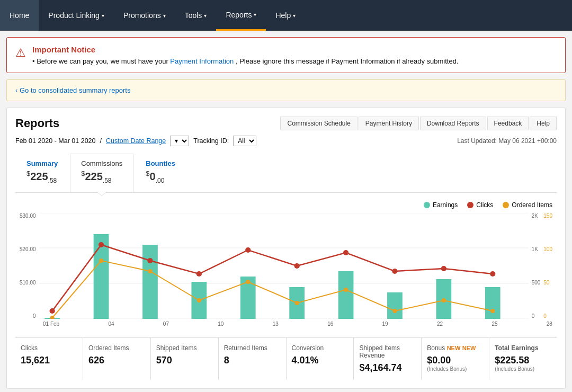  Describe the element at coordinates (136, 141) in the screenshot. I see `custom-date-range-link: Custom Date Range` at that location.